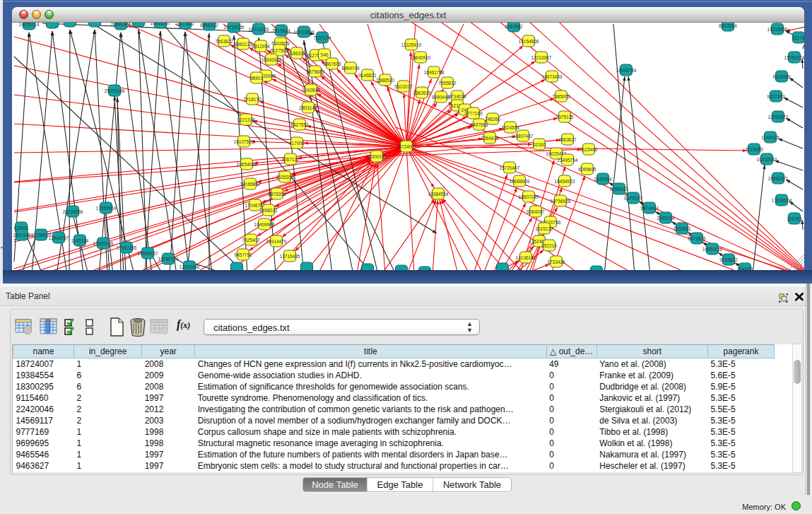 The image size is (812, 514). What do you see at coordinates (666, 218) in the screenshot?
I see `svg-text: 2935114` at bounding box center [666, 218].